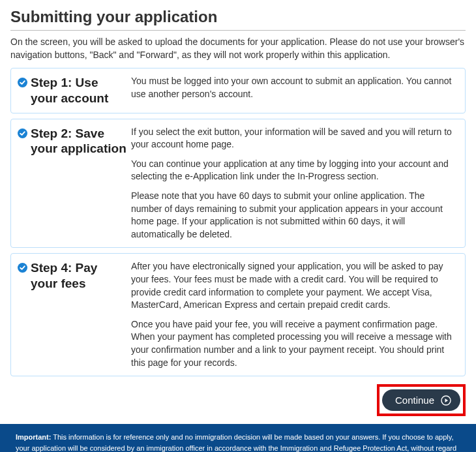 Image resolution: width=476 pixels, height=452 pixels. What do you see at coordinates (33, 437) in the screenshot?
I see `important-label: Important:` at bounding box center [33, 437].